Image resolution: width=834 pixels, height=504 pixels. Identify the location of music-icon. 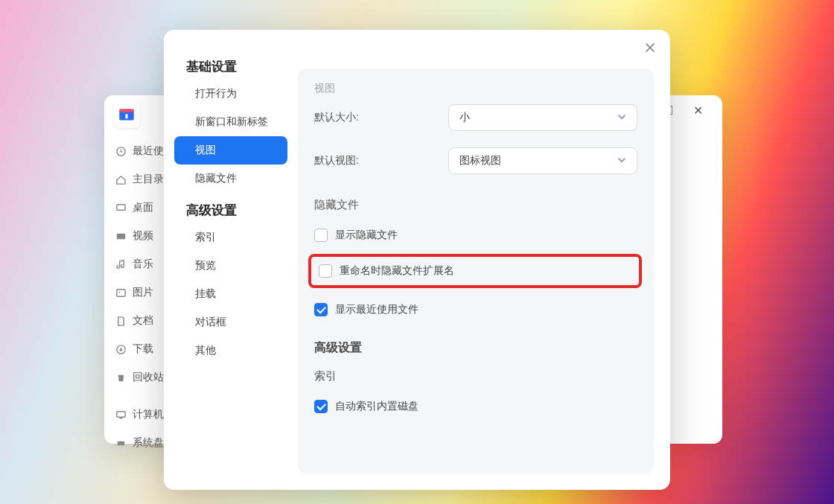
(121, 264).